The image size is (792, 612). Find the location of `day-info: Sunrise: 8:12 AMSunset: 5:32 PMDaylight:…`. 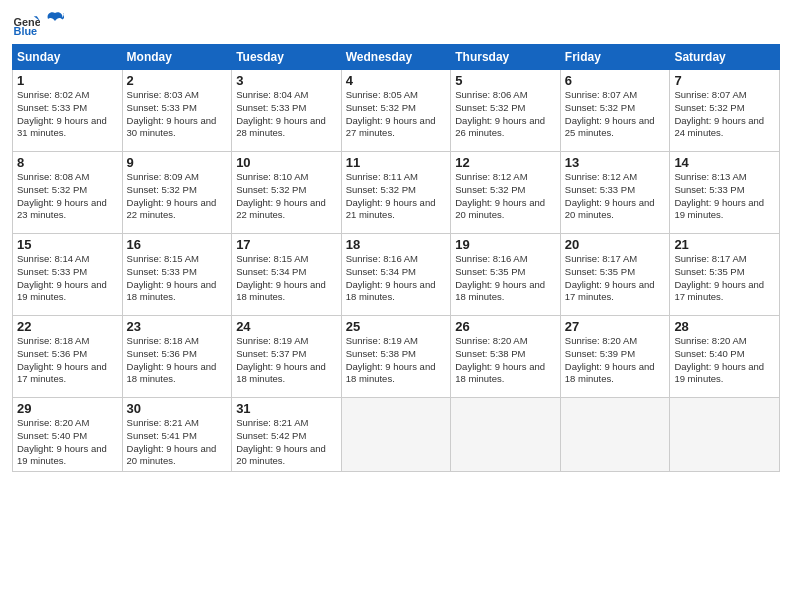

day-info: Sunrise: 8:12 AMSunset: 5:32 PMDaylight:… is located at coordinates (500, 196).